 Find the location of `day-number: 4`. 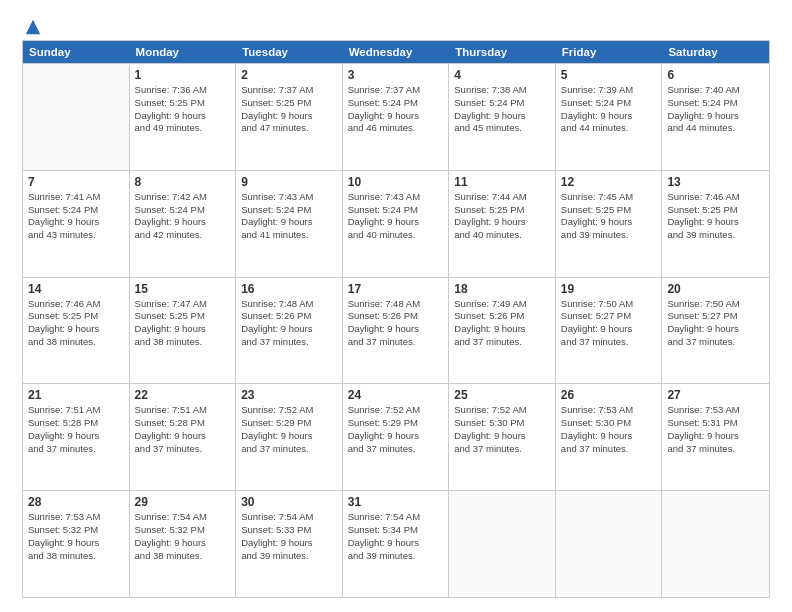

day-number: 4 is located at coordinates (502, 75).